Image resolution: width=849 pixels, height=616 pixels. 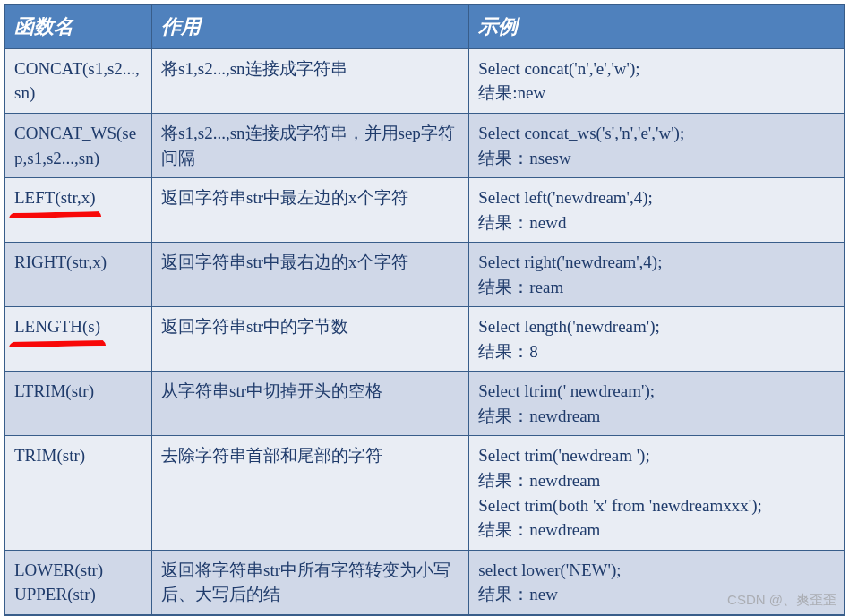 What do you see at coordinates (79, 492) in the screenshot?
I see `cell-name: TRIM(str)` at bounding box center [79, 492].